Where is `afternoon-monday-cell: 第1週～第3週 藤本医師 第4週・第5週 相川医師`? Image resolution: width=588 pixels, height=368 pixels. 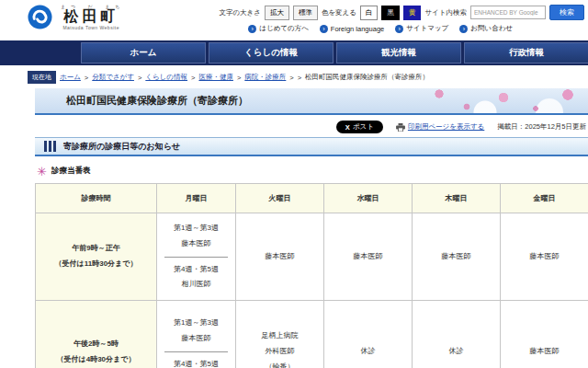 afternoon-monday-cell: 第1週～第3週 藤本医師 第4週・第5週 相川医師 is located at coordinates (197, 335).